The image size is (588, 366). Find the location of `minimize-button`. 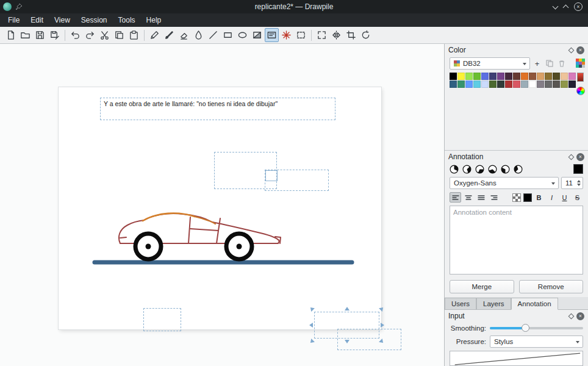

minimize-button is located at coordinates (556, 6).